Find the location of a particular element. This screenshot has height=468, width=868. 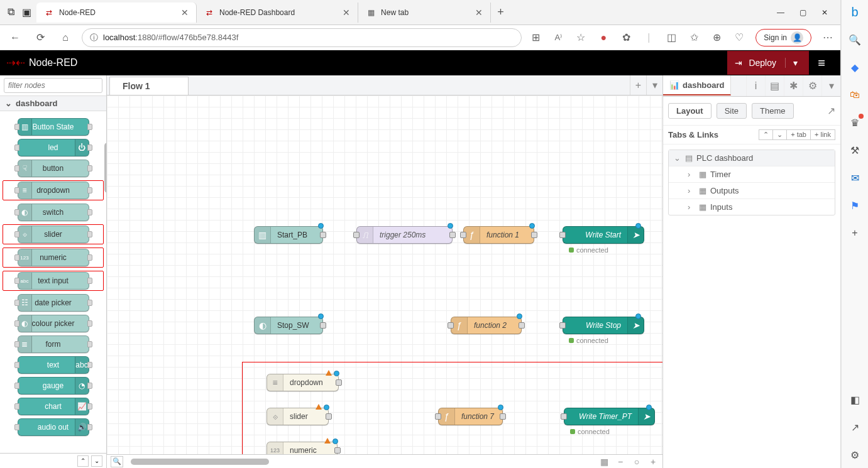

node-slider: ⟐ slider is located at coordinates (298, 416).